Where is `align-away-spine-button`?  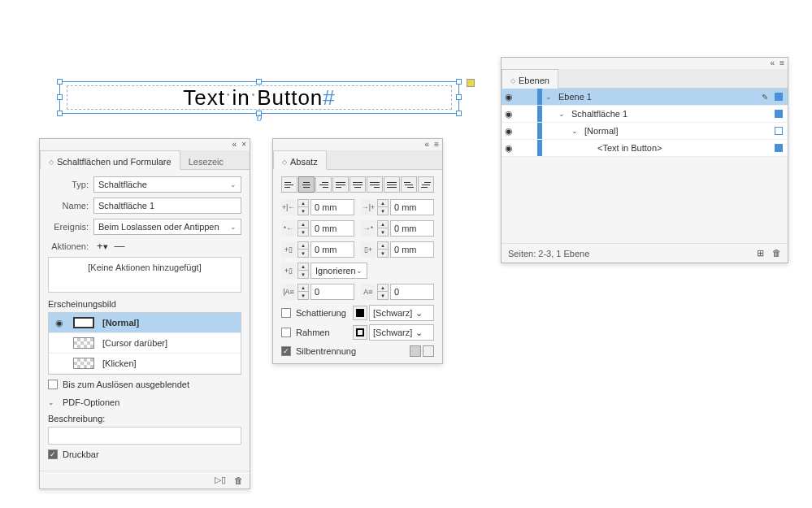
align-away-spine-button is located at coordinates (426, 185).